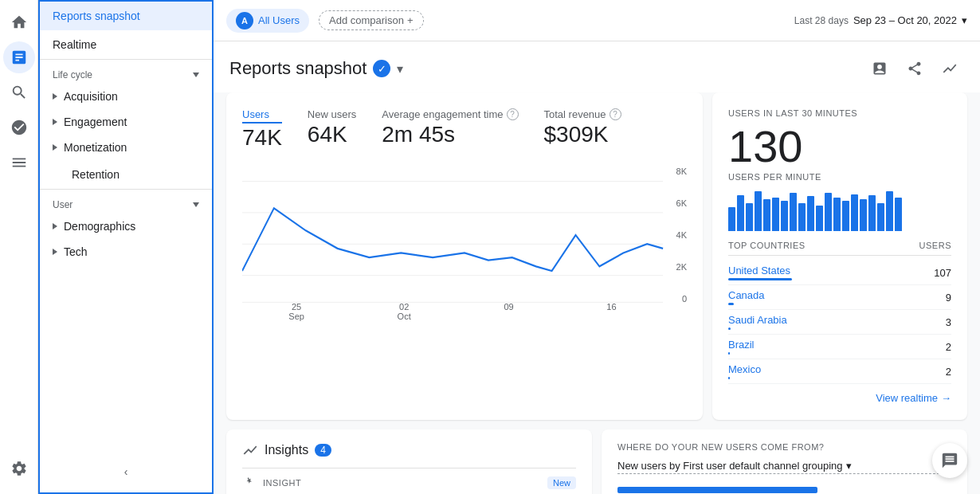  What do you see at coordinates (262, 116) in the screenshot?
I see `users-label: Users` at bounding box center [262, 116].